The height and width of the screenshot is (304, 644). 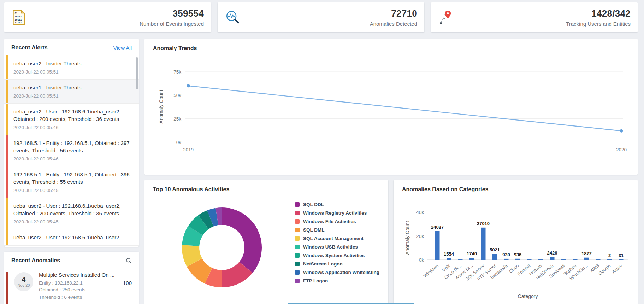 What do you see at coordinates (191, 189) in the screenshot?
I see `top-activities-title: Top 10 Anomalous Activities` at bounding box center [191, 189].